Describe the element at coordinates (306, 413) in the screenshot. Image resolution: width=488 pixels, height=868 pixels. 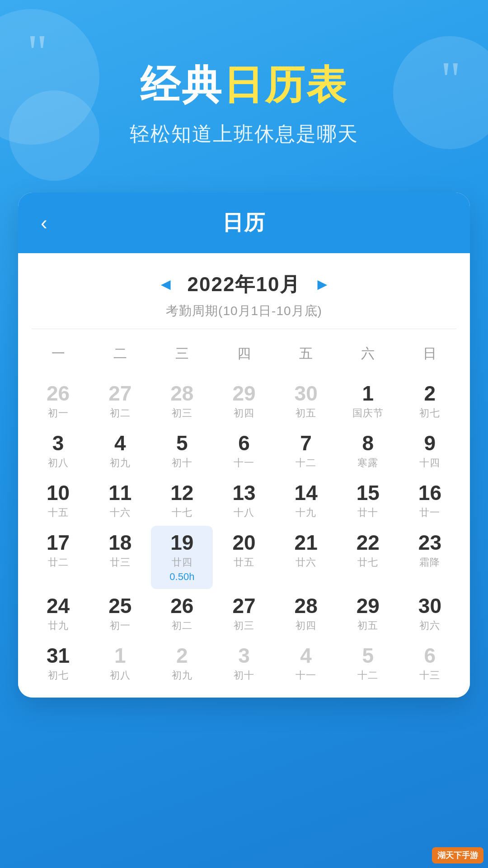
I see `lunar-text: 初五` at that location.